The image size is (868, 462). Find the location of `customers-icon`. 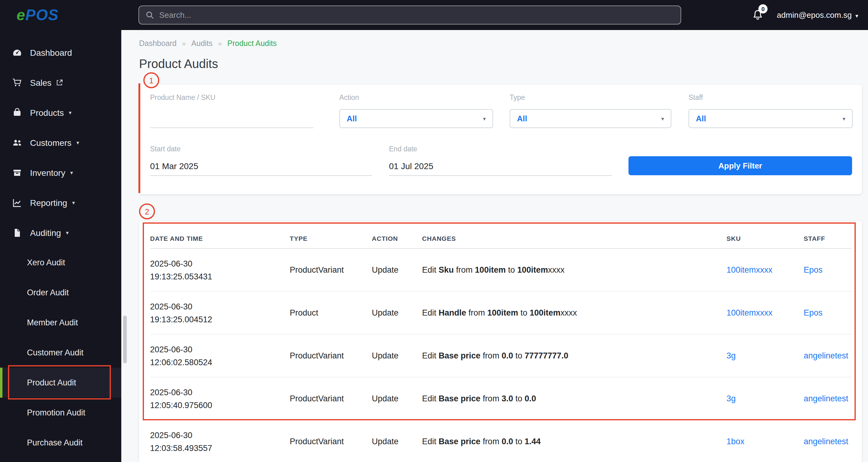

customers-icon is located at coordinates (18, 142).